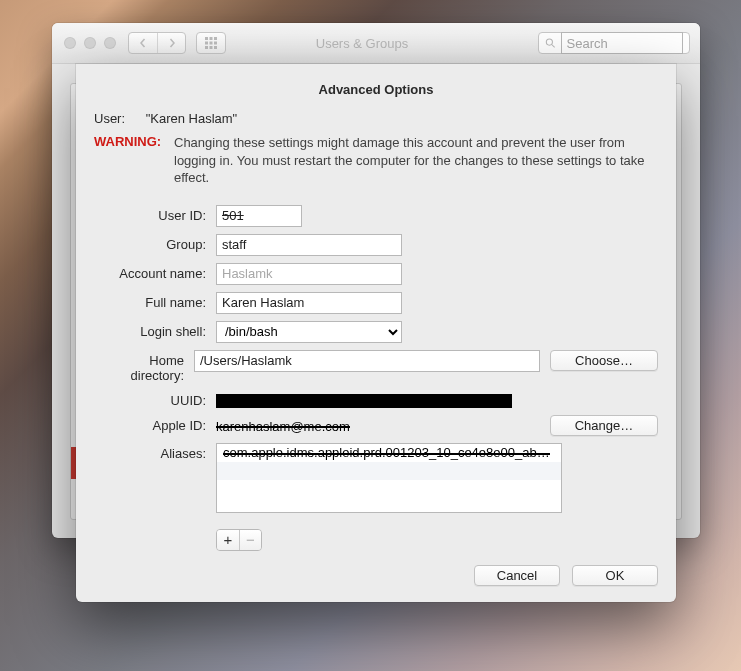 Image resolution: width=741 pixels, height=671 pixels. Describe the element at coordinates (604, 360) in the screenshot. I see `choose-home-dir-button: Choose…` at that location.